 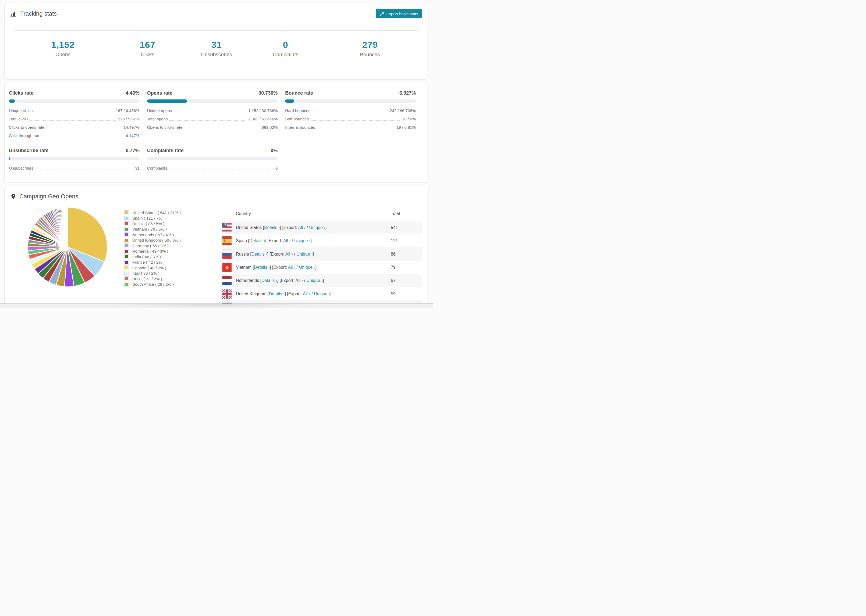 I want to click on rate-block-title: Unsubscribe rate, so click(x=29, y=151).